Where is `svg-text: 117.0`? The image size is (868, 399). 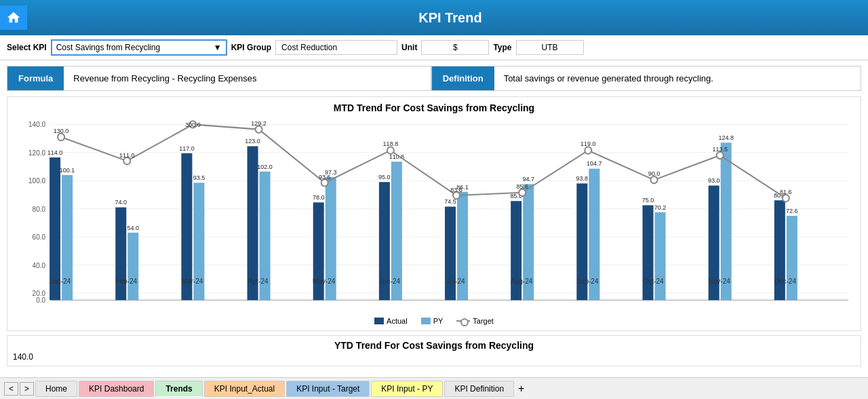
svg-text: 117.0 is located at coordinates (187, 149).